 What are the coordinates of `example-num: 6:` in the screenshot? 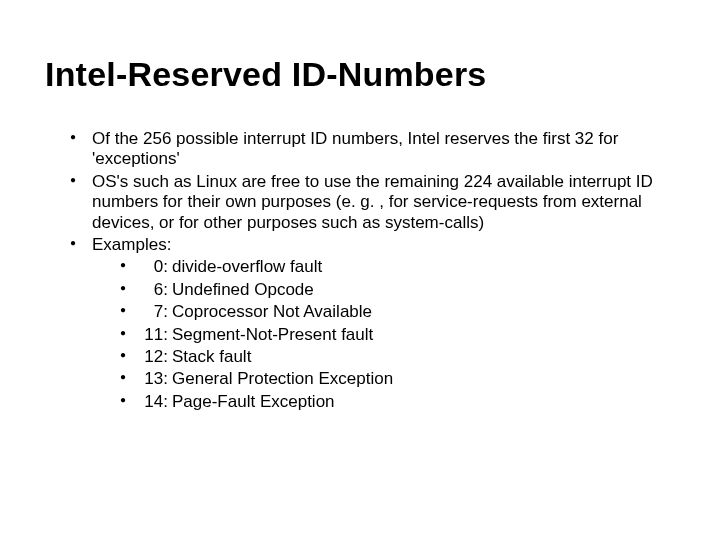 It's located at (155, 290).